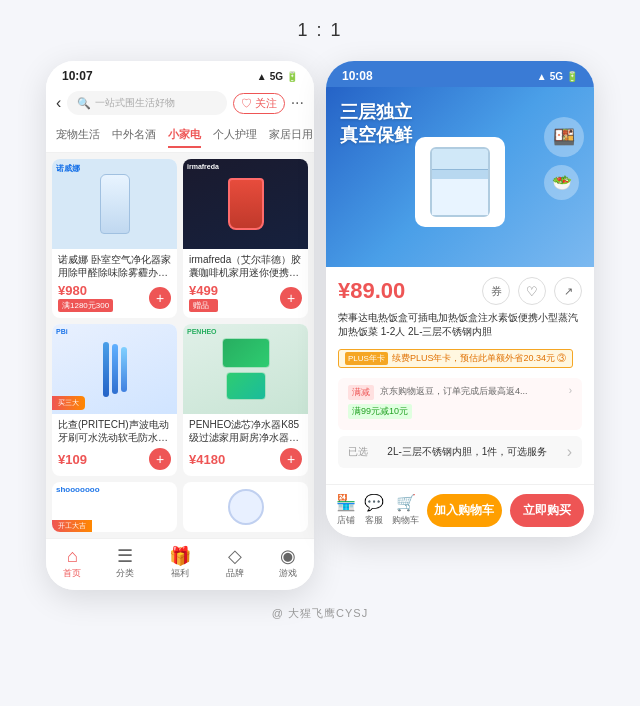 Image resolution: width=640 pixels, height=706 pixels. Describe the element at coordinates (460, 376) in the screenshot. I see `right-product-content: ¥89.00 券 ♡ ↗ 荣事达电热饭盒可插电加热饭盒注水` at that location.